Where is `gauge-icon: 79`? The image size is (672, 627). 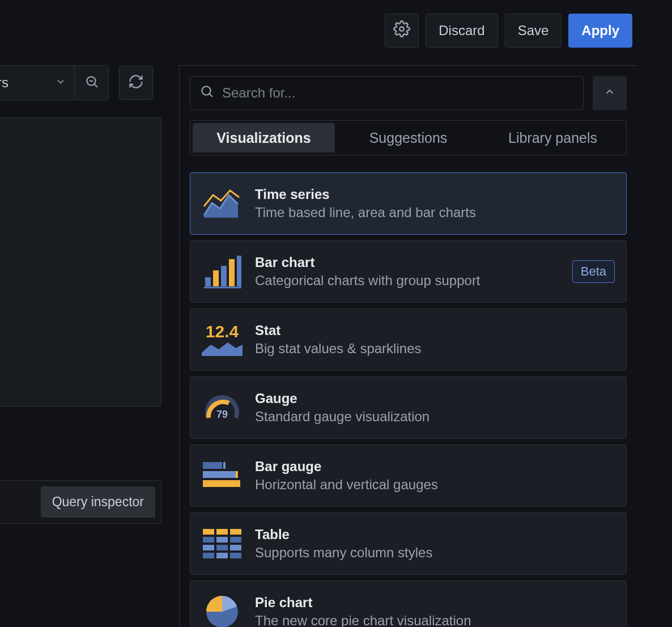
gauge-icon: 79 is located at coordinates (222, 408).